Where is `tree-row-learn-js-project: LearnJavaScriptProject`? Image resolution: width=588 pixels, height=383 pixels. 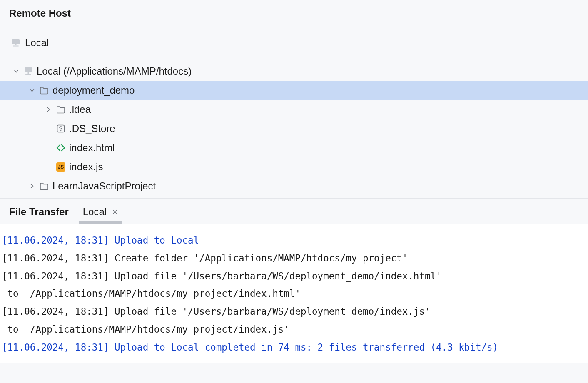
tree-row-learn-js-project: LearnJavaScriptProject is located at coordinates (294, 186).